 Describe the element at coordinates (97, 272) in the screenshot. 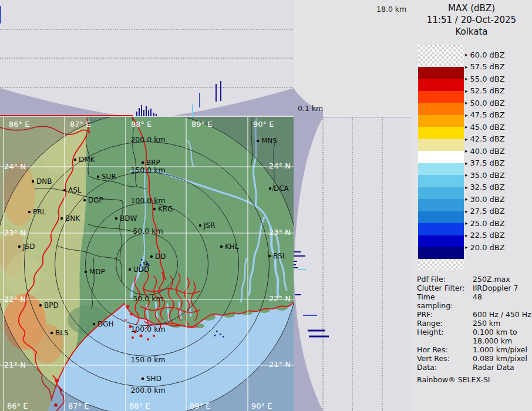

I see `city-label: MDP` at that location.